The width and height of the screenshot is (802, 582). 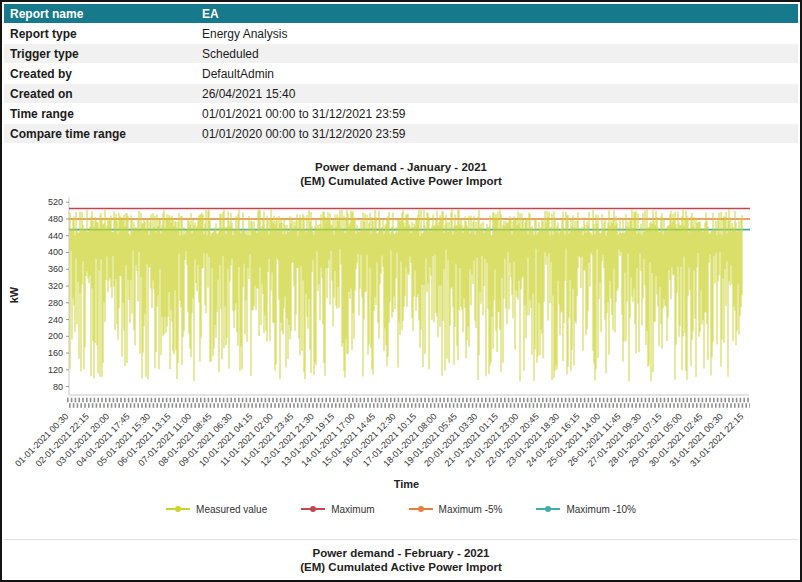 What do you see at coordinates (421, 509) in the screenshot?
I see `maximum-5-swatch-icon` at bounding box center [421, 509].